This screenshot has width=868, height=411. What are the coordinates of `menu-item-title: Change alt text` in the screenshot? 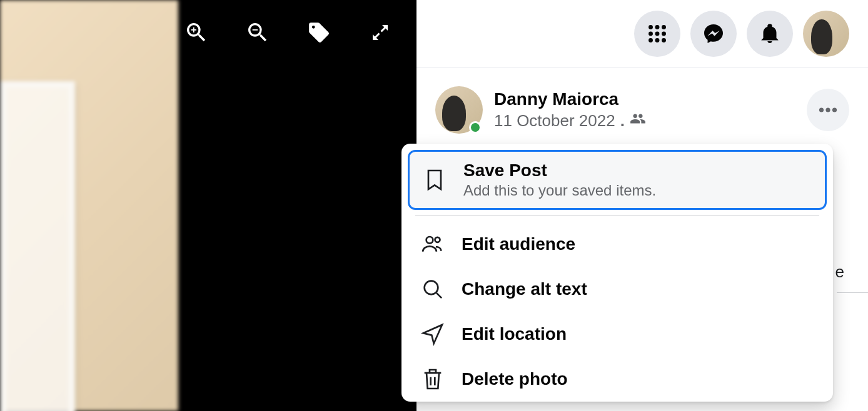 It's located at (638, 289).